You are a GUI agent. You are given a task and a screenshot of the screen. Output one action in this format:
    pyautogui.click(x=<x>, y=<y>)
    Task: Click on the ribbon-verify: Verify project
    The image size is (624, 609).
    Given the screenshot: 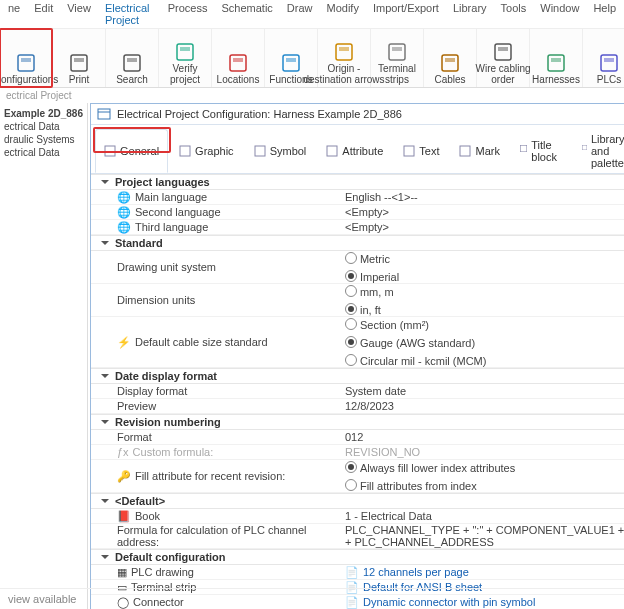 What is the action you would take?
    pyautogui.click(x=186, y=58)
    